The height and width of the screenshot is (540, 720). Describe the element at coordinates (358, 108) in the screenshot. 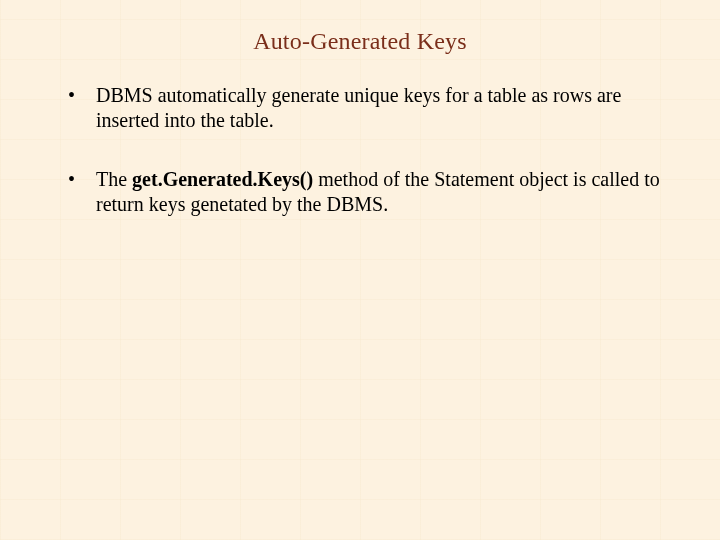

I see `bullet-text: DBMS automatically generate unique keys …` at that location.